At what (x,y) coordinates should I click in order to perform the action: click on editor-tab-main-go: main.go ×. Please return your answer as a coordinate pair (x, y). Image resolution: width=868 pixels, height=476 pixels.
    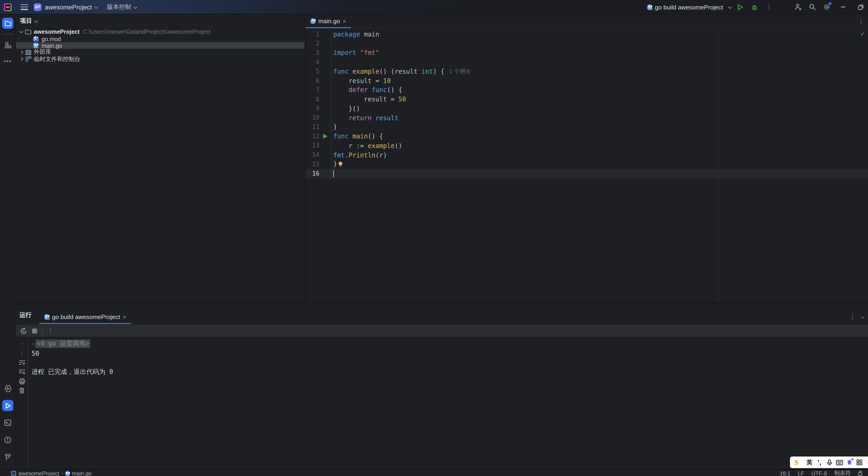
    Looking at the image, I should click on (328, 21).